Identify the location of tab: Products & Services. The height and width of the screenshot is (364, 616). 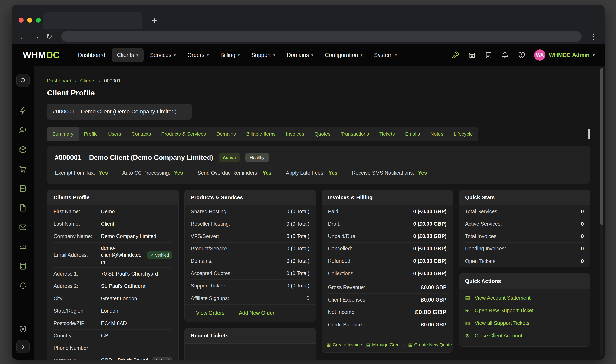
(184, 134).